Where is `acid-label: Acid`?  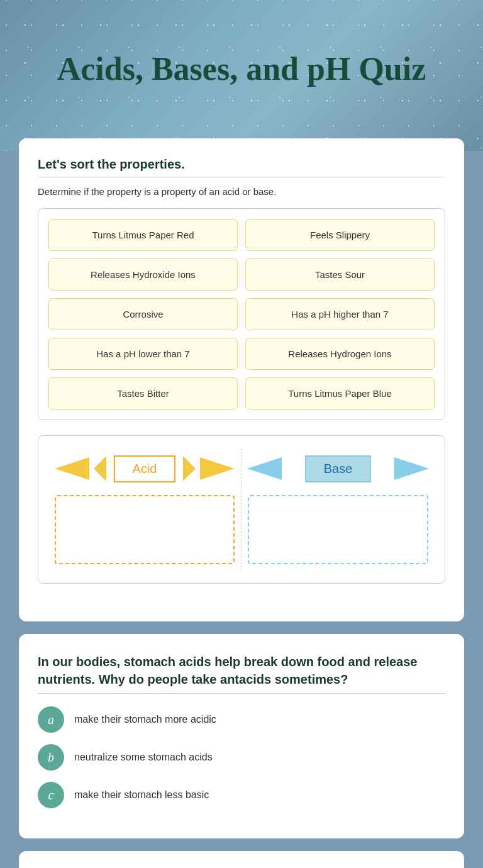
acid-label: Acid is located at coordinates (145, 469).